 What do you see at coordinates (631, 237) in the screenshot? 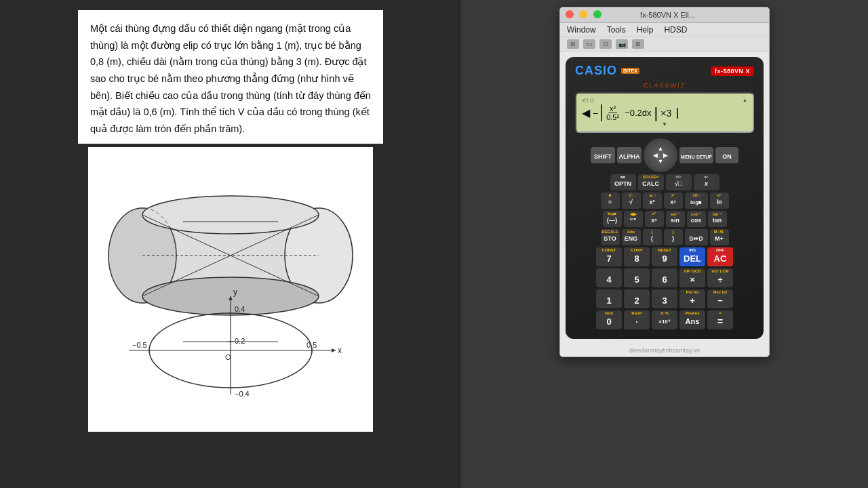
I see `eng-button: Abs ENG` at bounding box center [631, 237].